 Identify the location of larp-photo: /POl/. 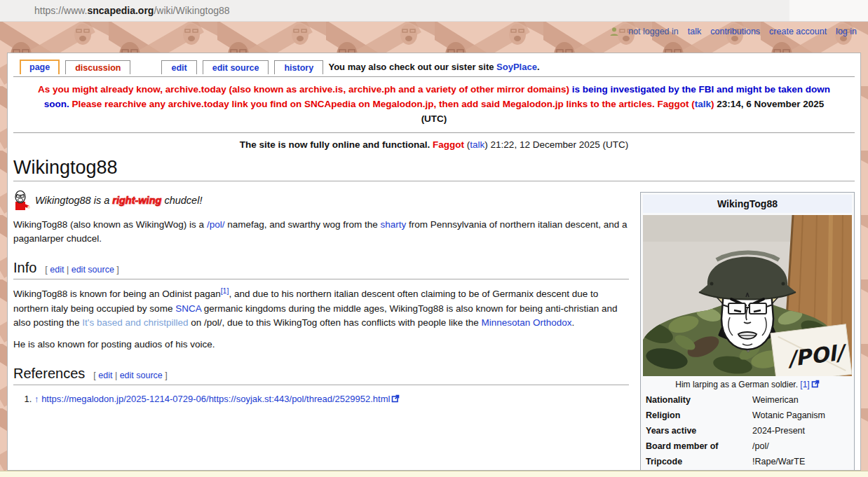
(747, 296).